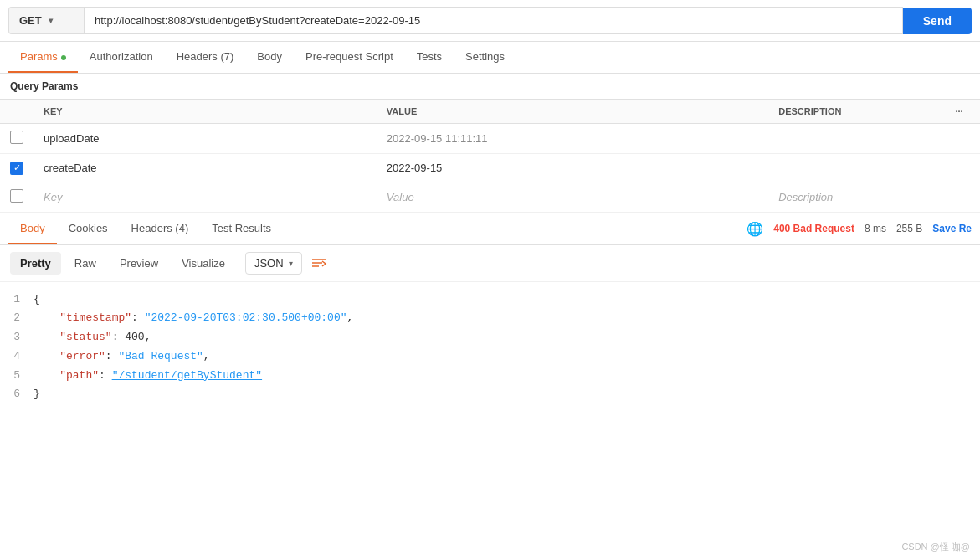 Image resolution: width=980 pixels, height=560 pixels. Describe the element at coordinates (490, 21) in the screenshot. I see `url-bar: GET ▾ Send` at that location.